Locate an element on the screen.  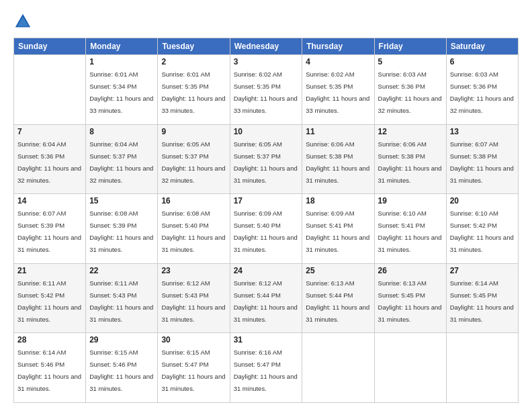
calendar-cell: 3 Sunrise: 6:02 AMSunset: 5:35 PMDayligh… is located at coordinates (266, 90).